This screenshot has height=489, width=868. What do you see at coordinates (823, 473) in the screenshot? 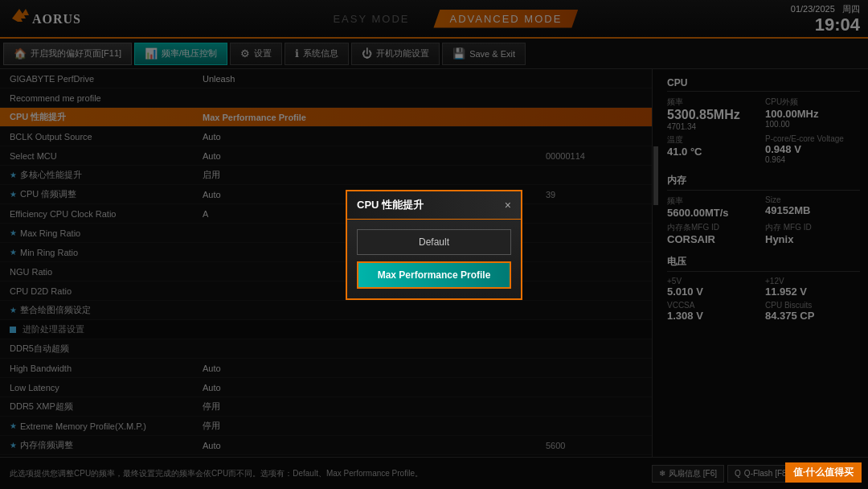
I see `watermark: 值·什么值得买` at bounding box center [823, 473].